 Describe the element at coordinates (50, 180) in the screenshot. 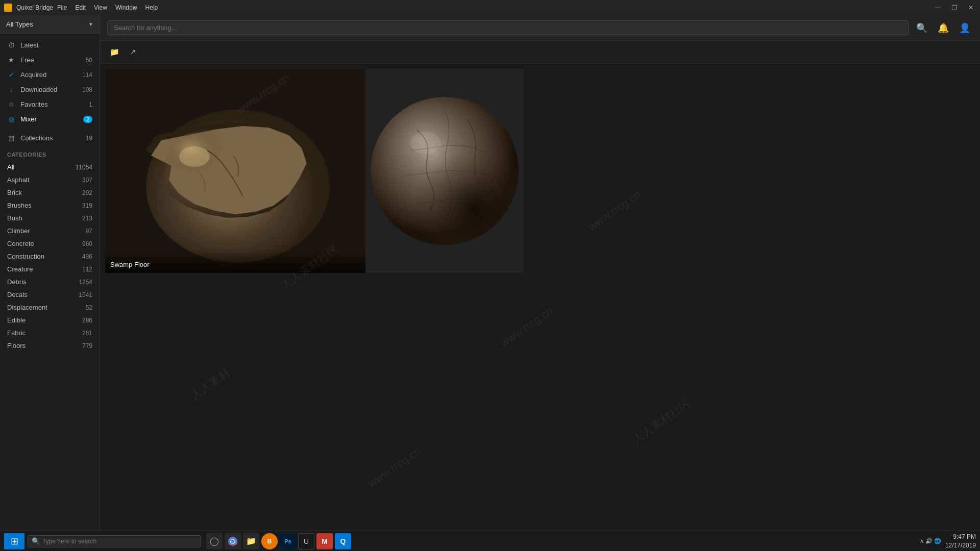

I see `category-asphalt: Asphalt 307` at that location.